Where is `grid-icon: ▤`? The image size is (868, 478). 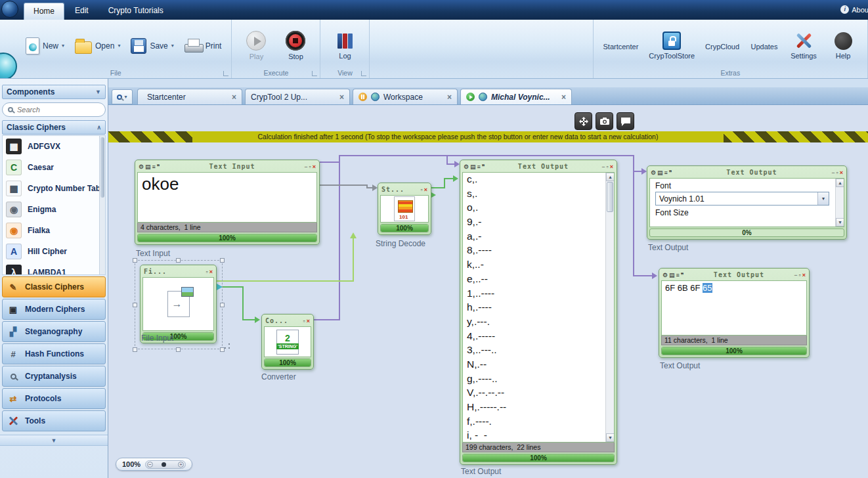 grid-icon: ▤ is located at coordinates (672, 275).